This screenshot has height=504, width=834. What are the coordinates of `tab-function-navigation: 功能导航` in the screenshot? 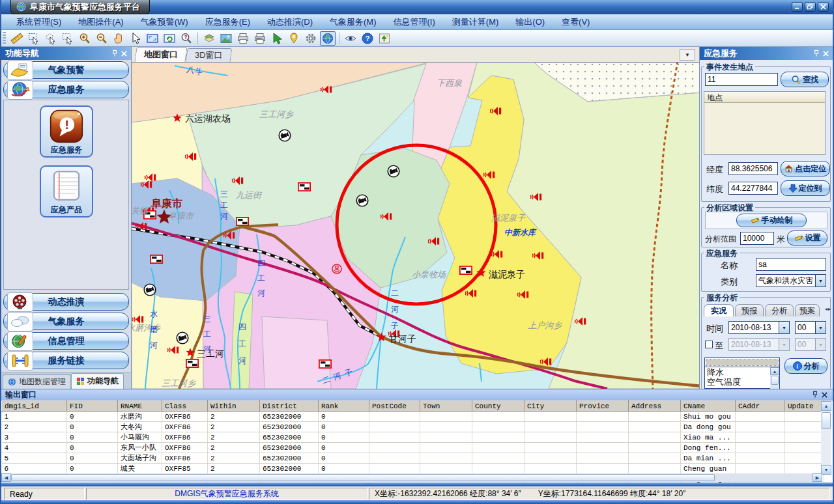 It's located at (98, 381).